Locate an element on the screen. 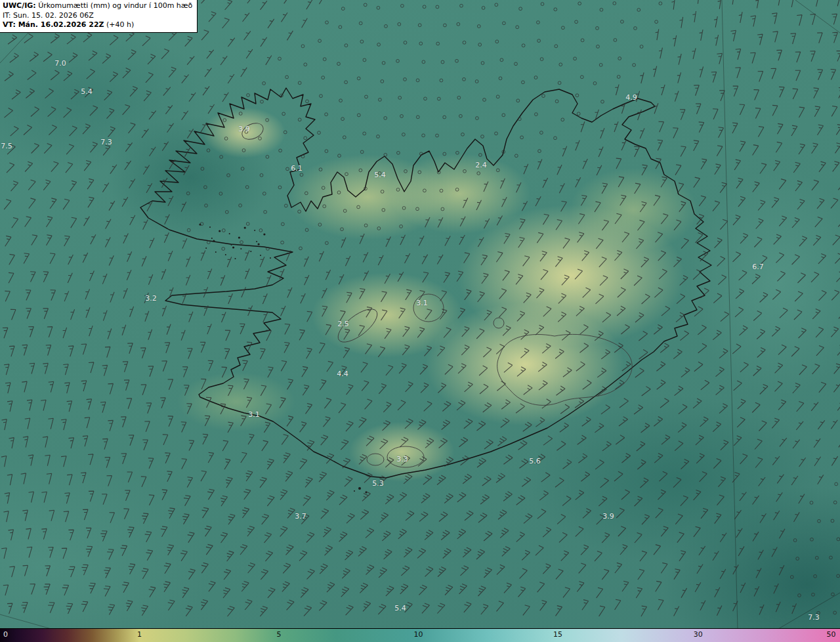 This screenshot has width=840, height=642. colorbar-tick-label: 15 is located at coordinates (558, 634).